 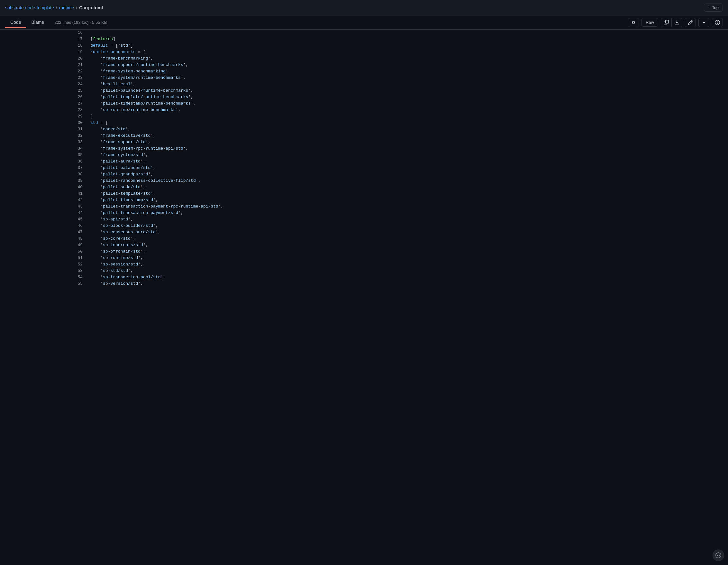 I want to click on line-number: 16, so click(x=44, y=33).